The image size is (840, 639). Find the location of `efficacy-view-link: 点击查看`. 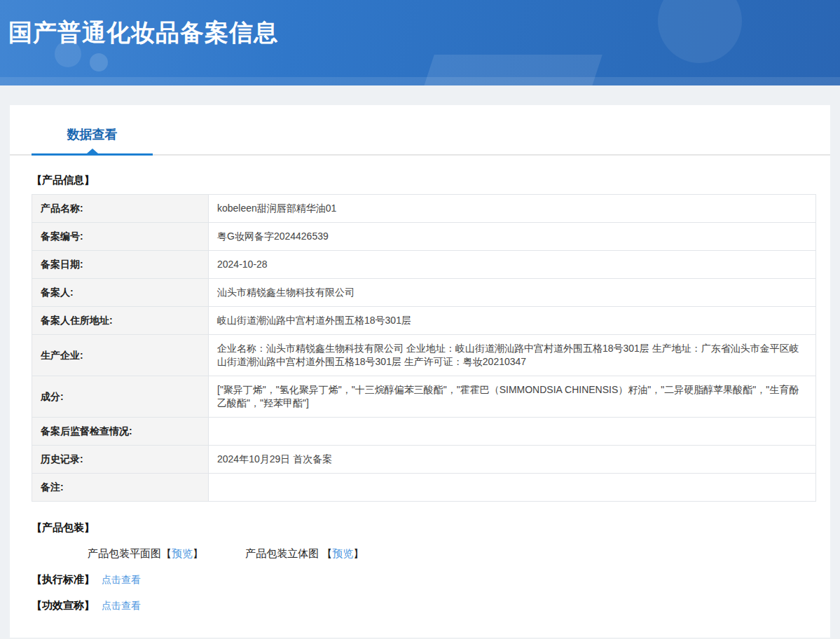

efficacy-view-link: 点击查看 is located at coordinates (121, 605).